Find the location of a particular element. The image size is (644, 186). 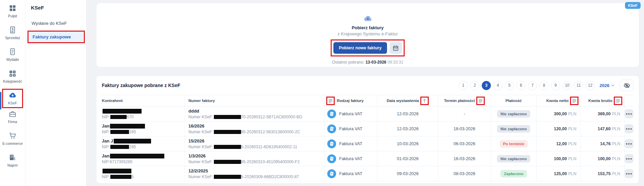

sidebar-item-sprzedaz: $ Sprzedaż is located at coordinates (13, 34).